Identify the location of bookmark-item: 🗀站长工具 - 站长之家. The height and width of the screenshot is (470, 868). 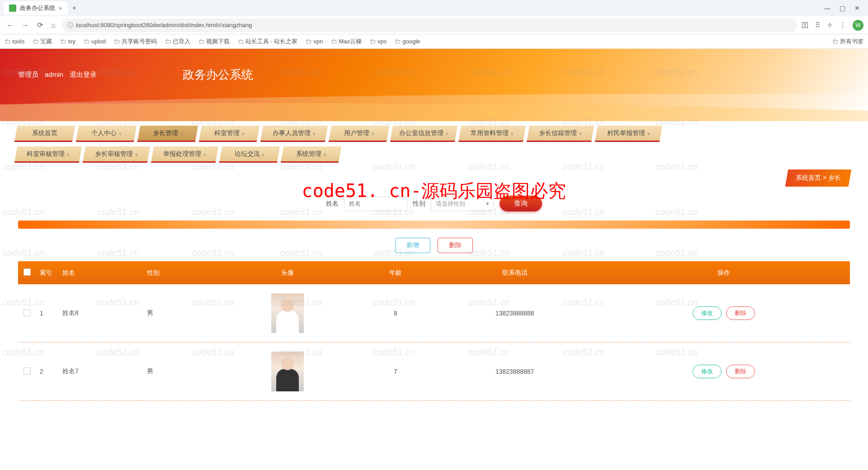
(268, 42).